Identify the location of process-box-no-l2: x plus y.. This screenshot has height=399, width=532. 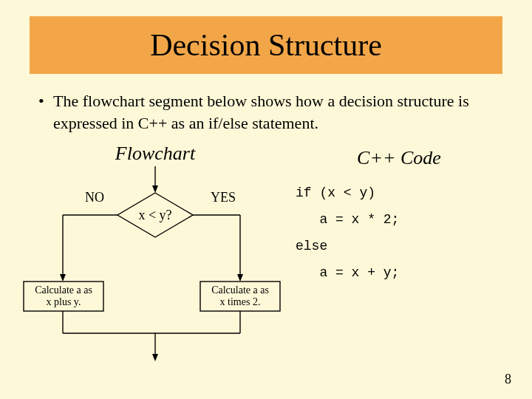
(64, 301).